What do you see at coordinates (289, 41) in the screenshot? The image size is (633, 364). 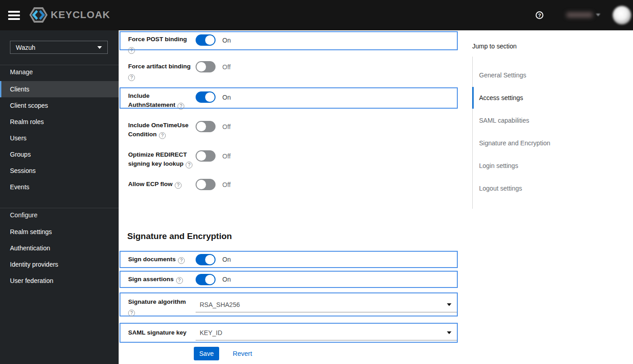 I see `row-force-post-binding: Force POST binding? On` at bounding box center [289, 41].